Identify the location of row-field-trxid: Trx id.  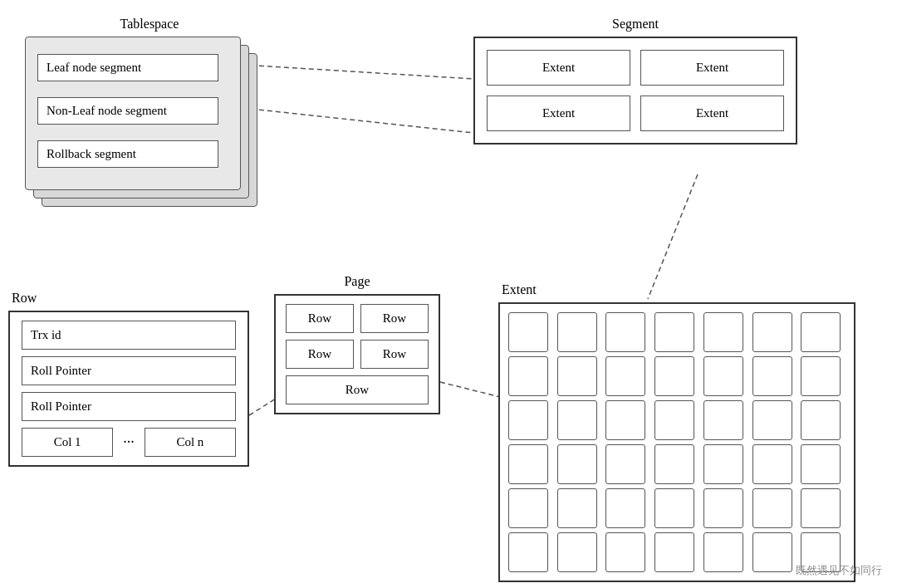
(129, 336).